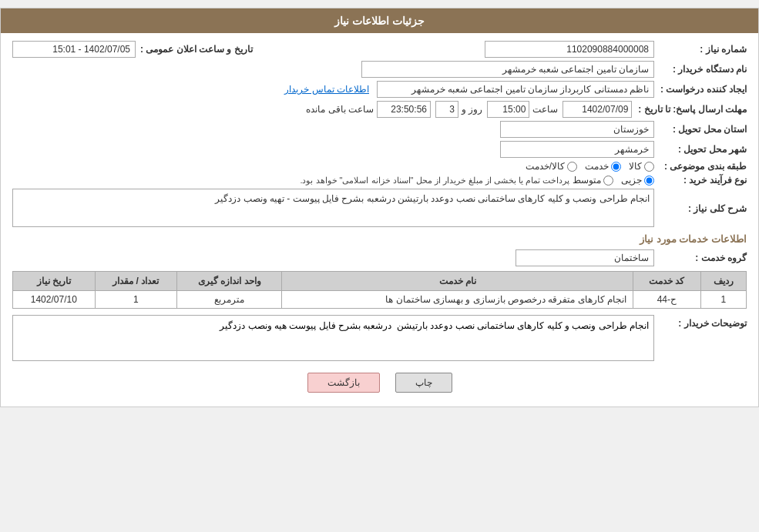 The height and width of the screenshot is (532, 759). What do you see at coordinates (597, 109) in the screenshot?
I see `mohlat-date: 1402/07/09` at bounding box center [597, 109].